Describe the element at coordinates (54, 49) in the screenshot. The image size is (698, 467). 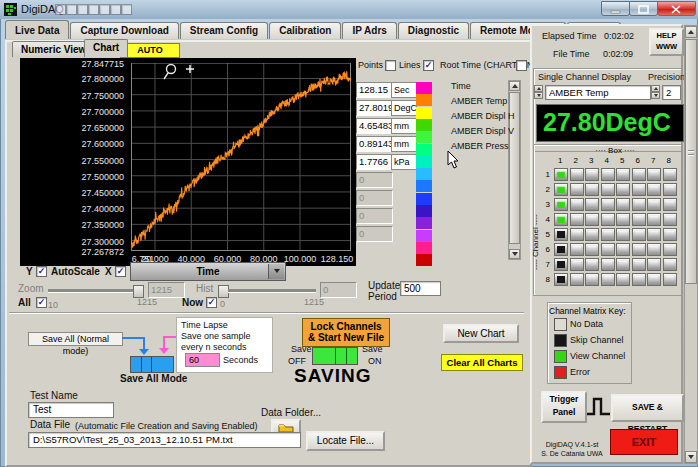
I see `tab-numeric-view: Numeric View` at that location.